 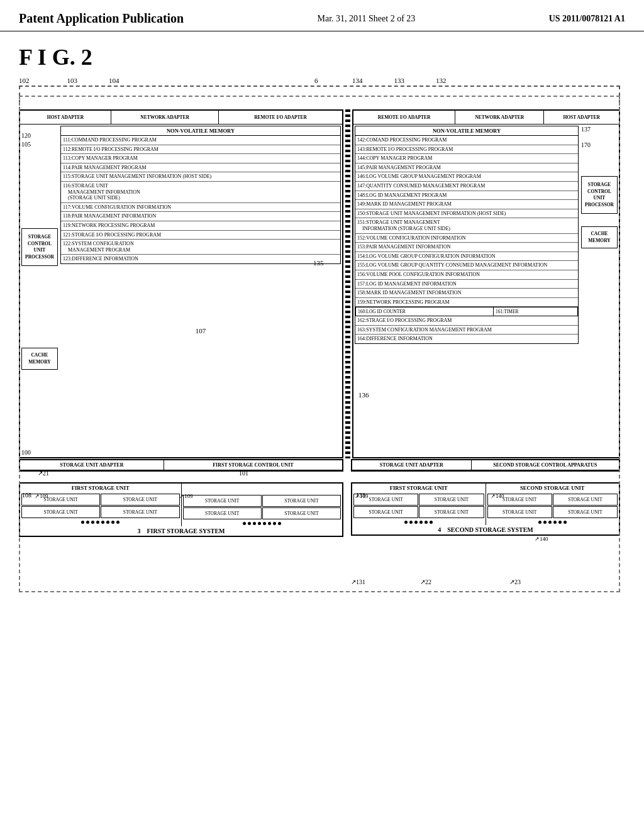 I want to click on first-storage-units: FIRST STORAGE UNIT STORAGE UNIT STORAGE …, so click(x=181, y=505).